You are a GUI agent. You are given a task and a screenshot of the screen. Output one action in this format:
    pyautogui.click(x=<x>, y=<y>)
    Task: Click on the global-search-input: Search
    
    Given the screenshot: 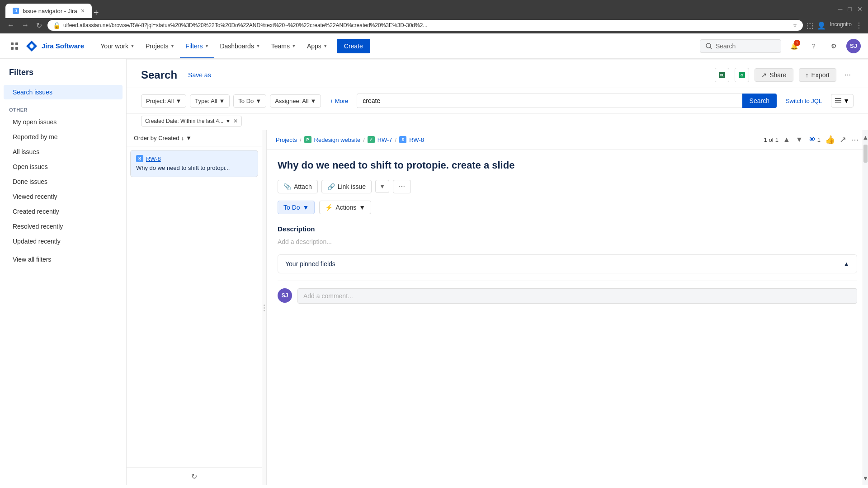 What is the action you would take?
    pyautogui.click(x=741, y=46)
    